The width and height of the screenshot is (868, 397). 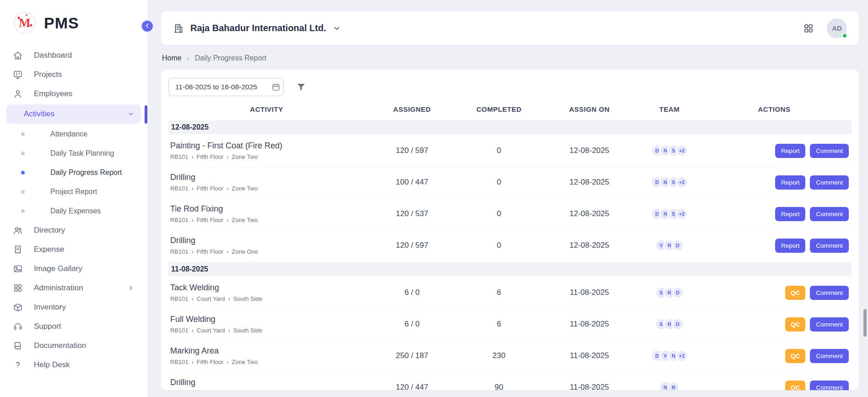 I want to click on sidebar-item-label: Expense, so click(x=49, y=250).